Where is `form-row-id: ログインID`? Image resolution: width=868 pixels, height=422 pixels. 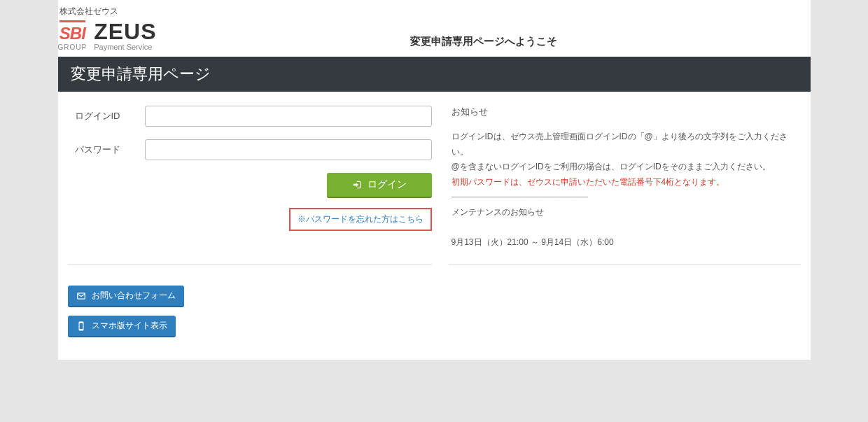
form-row-id: ログインID is located at coordinates (250, 116).